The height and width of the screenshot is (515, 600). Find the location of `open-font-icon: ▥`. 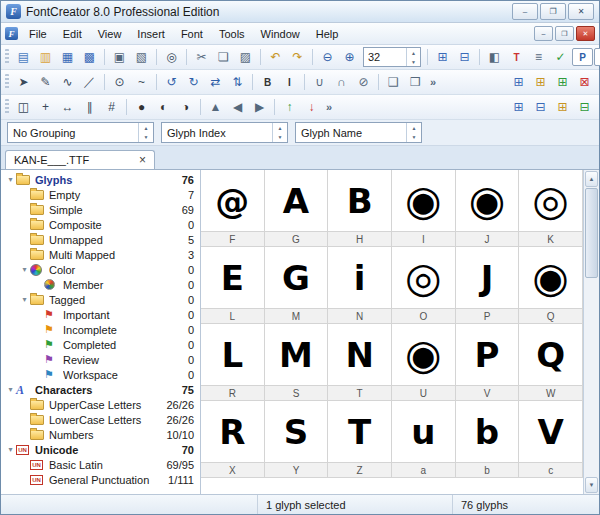

open-font-icon: ▥ is located at coordinates (46, 58).